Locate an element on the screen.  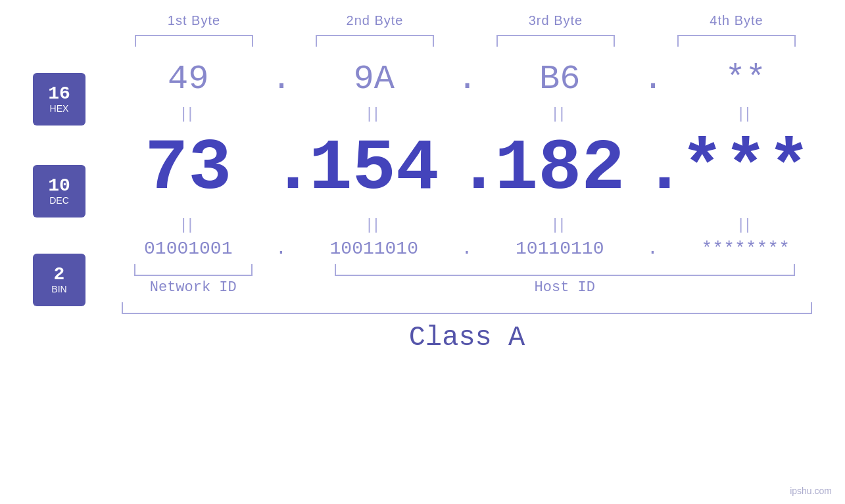
bin-row: 01001001 . 10011010 . 10110110 . is located at coordinates (467, 248).